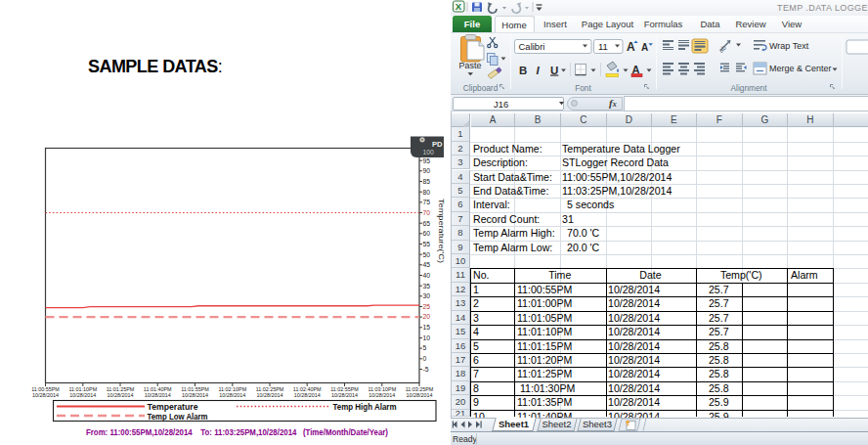 The image size is (868, 445). Describe the element at coordinates (523, 70) in the screenshot. I see `svg-text: B` at that location.